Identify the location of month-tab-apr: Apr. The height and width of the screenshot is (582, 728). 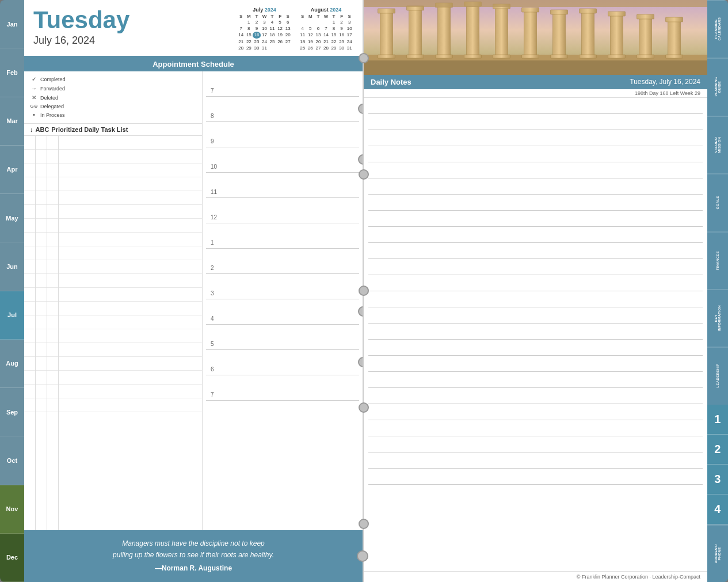
(12, 170).